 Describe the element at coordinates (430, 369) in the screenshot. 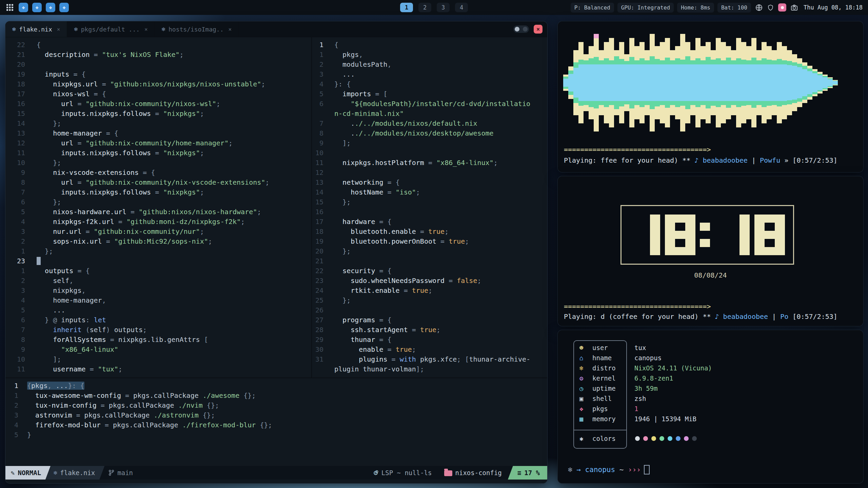

I see `code-line: plugin thunar-volman];` at that location.